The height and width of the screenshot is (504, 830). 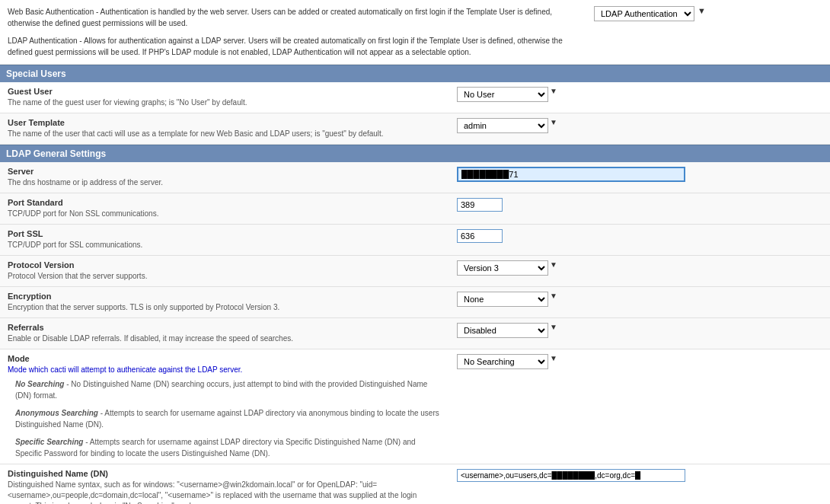 I want to click on referrals-desc: Enable or Disable LDAP referrals. If dis…, so click(x=151, y=338).